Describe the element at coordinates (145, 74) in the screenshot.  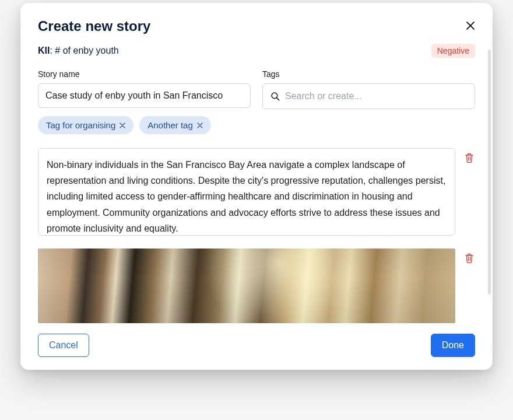
I see `story-name-label: Story name` at that location.